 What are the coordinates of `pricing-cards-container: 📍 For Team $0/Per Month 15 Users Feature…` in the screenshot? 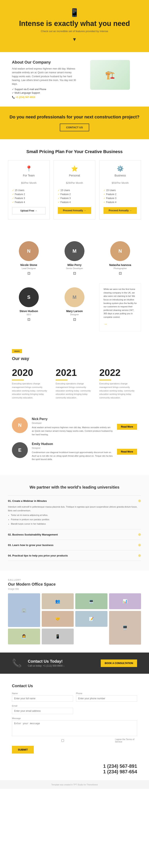 It's located at (74, 190).